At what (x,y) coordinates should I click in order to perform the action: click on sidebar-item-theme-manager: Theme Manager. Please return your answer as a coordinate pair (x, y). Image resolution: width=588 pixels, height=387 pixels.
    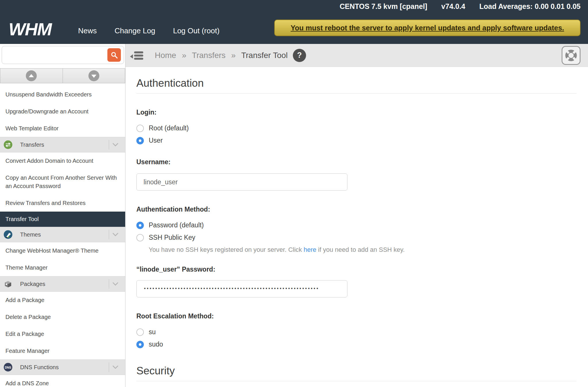
    Looking at the image, I should click on (63, 268).